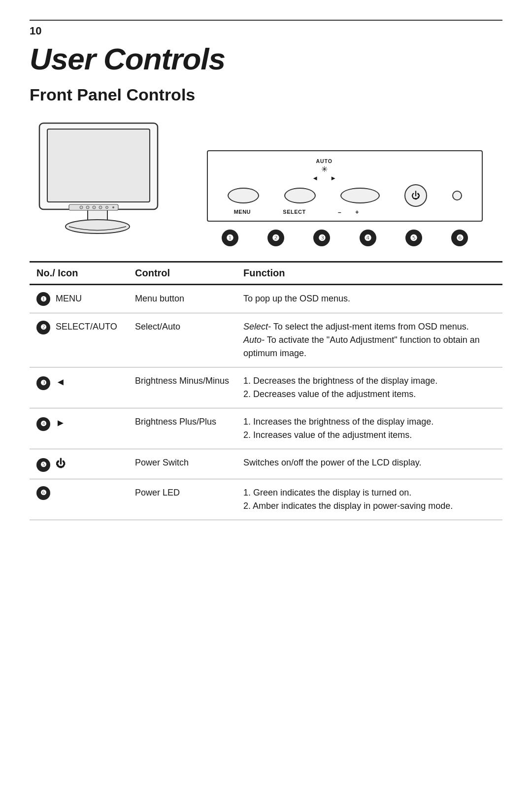 This screenshot has height=797, width=532. What do you see at coordinates (61, 423) in the screenshot?
I see `row-4-icon-label: ►` at bounding box center [61, 423].